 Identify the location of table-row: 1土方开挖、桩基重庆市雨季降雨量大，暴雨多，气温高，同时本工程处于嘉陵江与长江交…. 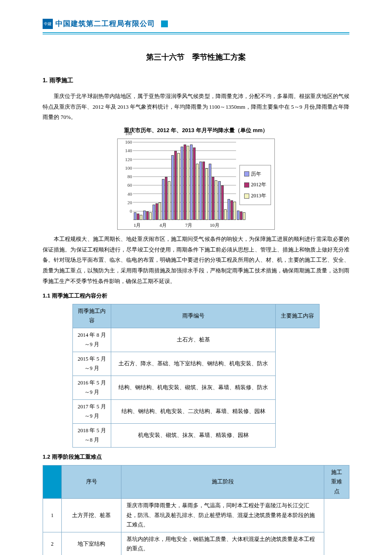
(196, 516).